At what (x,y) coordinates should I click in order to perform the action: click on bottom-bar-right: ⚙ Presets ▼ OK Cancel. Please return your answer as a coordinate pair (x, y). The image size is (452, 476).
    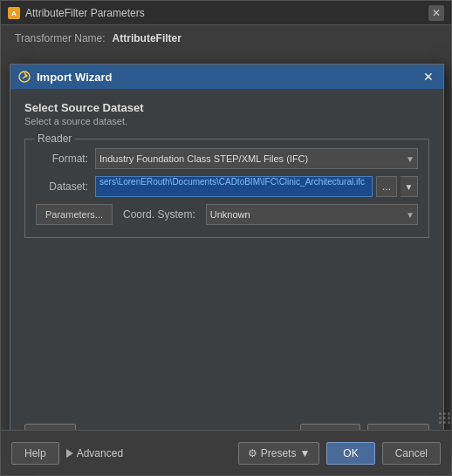
    Looking at the image, I should click on (339, 453).